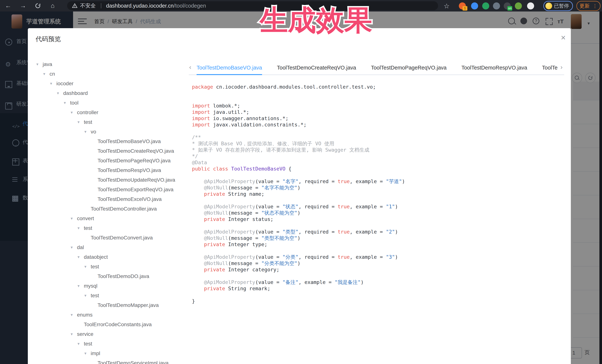 This screenshot has width=602, height=364. I want to click on tree-node-label: dal, so click(80, 247).